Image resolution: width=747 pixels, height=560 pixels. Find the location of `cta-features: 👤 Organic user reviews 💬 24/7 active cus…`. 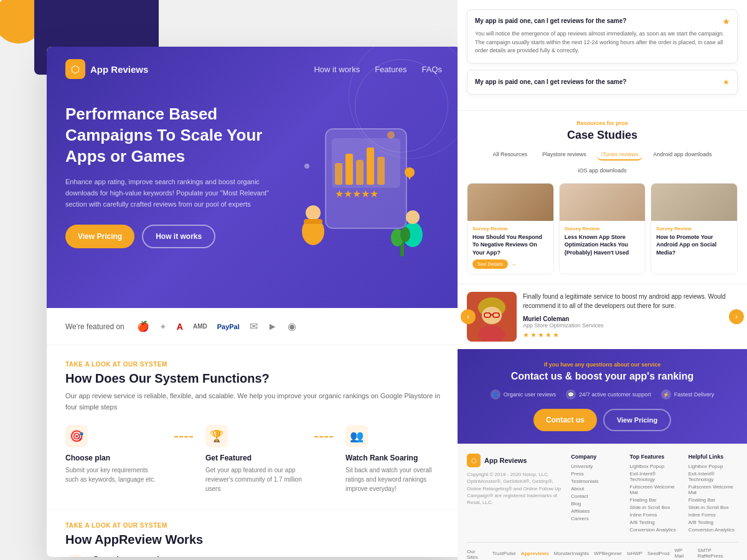

cta-features: 👤 Organic user reviews 💬 24/7 active cus… is located at coordinates (603, 394).